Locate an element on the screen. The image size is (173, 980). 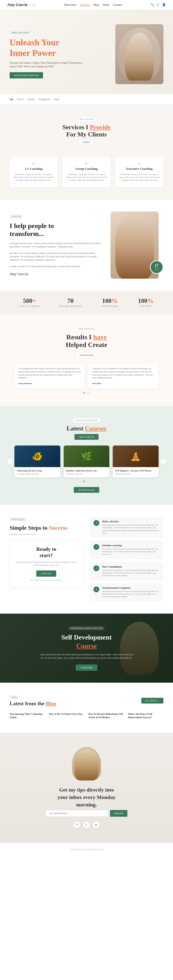
course-card-3: 🧘 NLP Beginners - Become a NLP Master Be… is located at coordinates (136, 461).